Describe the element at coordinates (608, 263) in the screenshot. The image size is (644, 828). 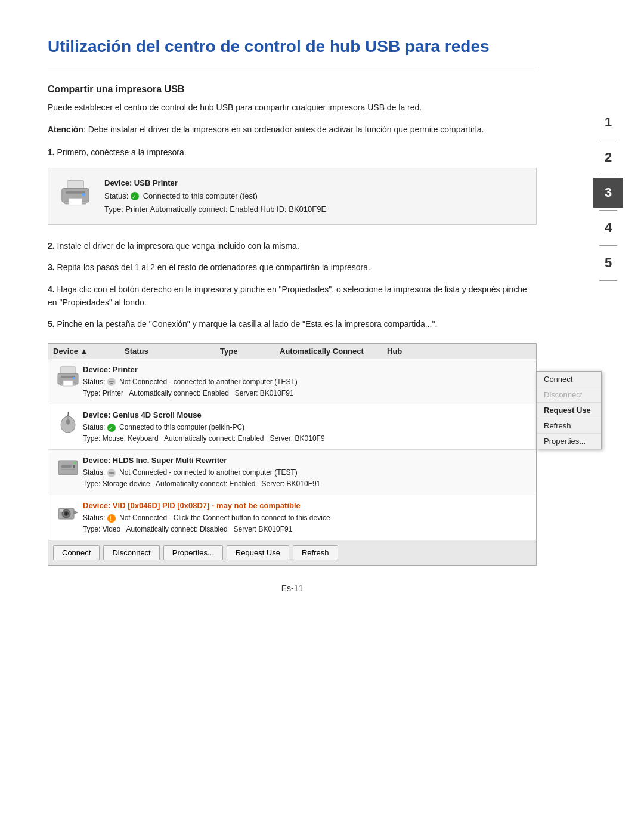
I see `chapter-5: 5` at that location.